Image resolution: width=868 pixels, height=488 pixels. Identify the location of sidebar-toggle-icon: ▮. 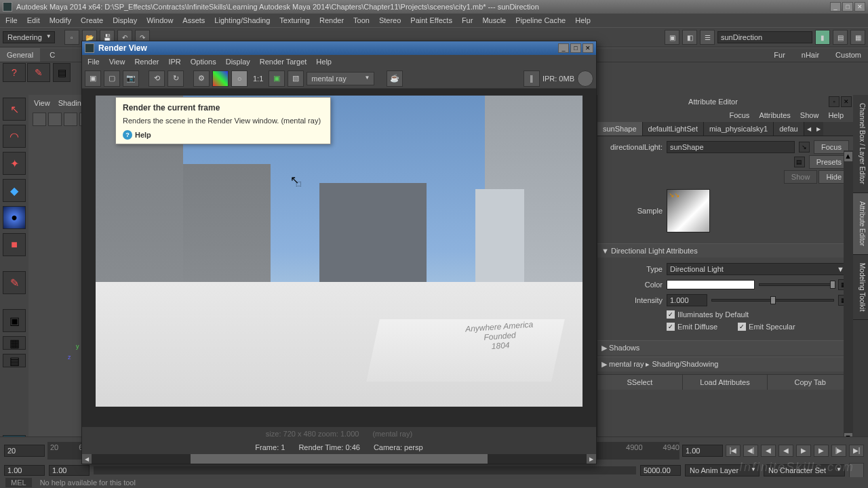
(823, 37).